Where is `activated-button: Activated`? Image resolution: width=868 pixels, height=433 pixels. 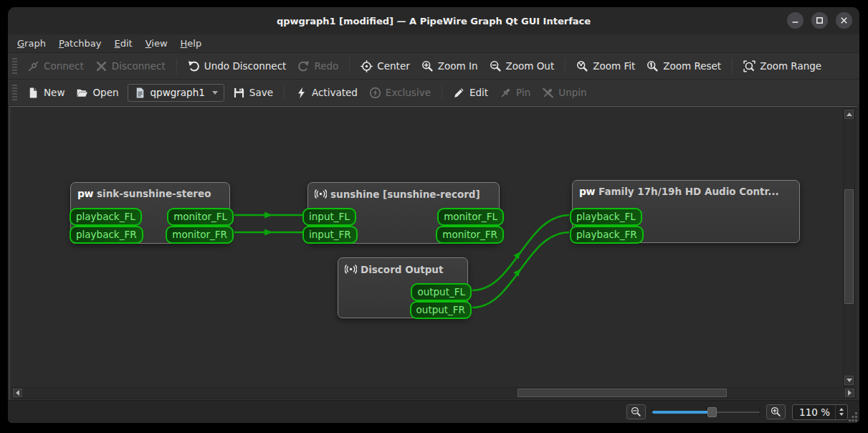 activated-button: Activated is located at coordinates (327, 93).